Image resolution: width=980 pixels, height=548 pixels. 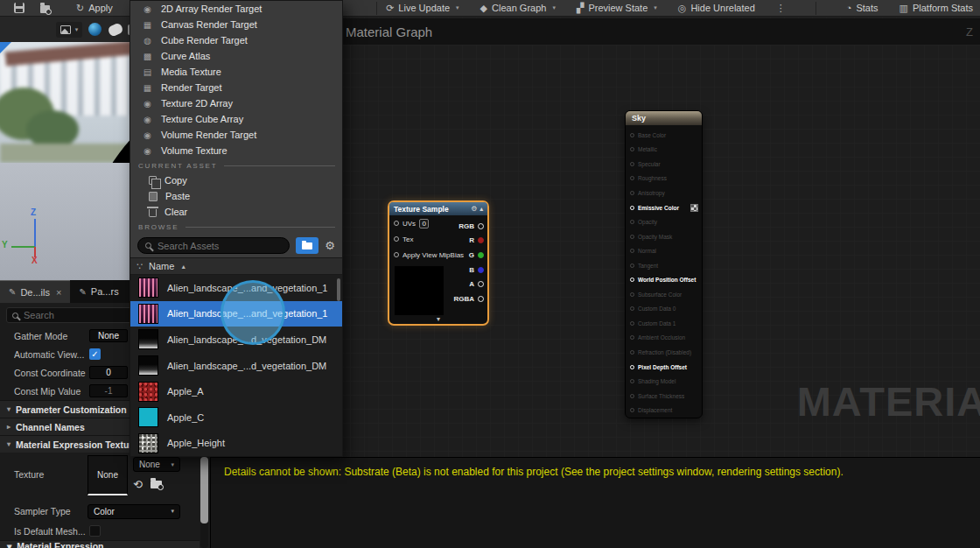 I want to click on material-input-pin: Emissive Color, so click(x=663, y=208).